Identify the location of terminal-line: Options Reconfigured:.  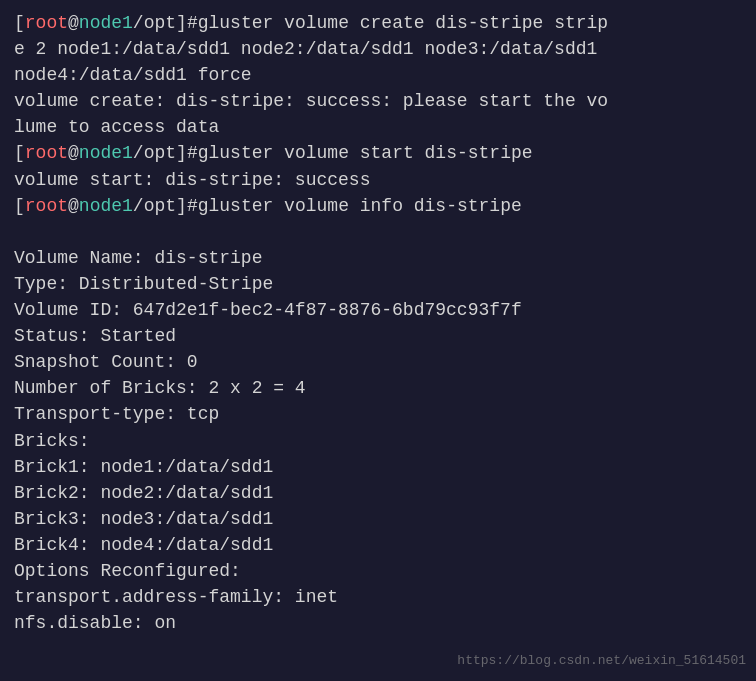
(378, 571).